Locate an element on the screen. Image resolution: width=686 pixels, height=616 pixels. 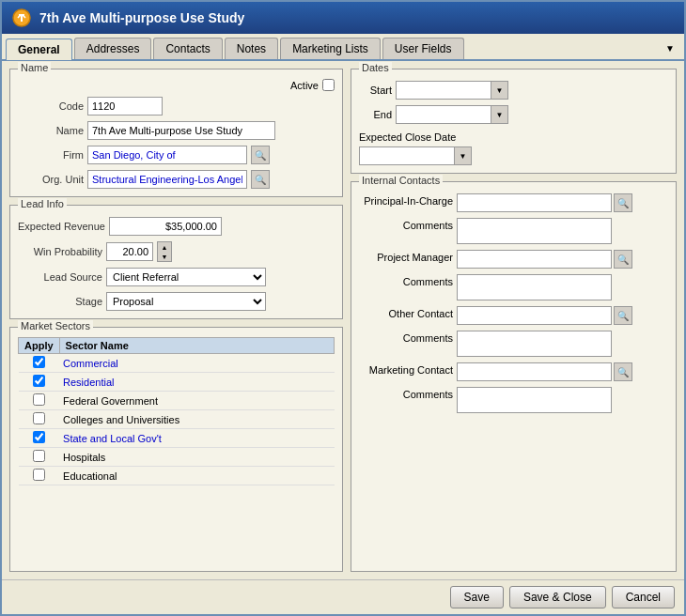
other-input is located at coordinates (534, 316).